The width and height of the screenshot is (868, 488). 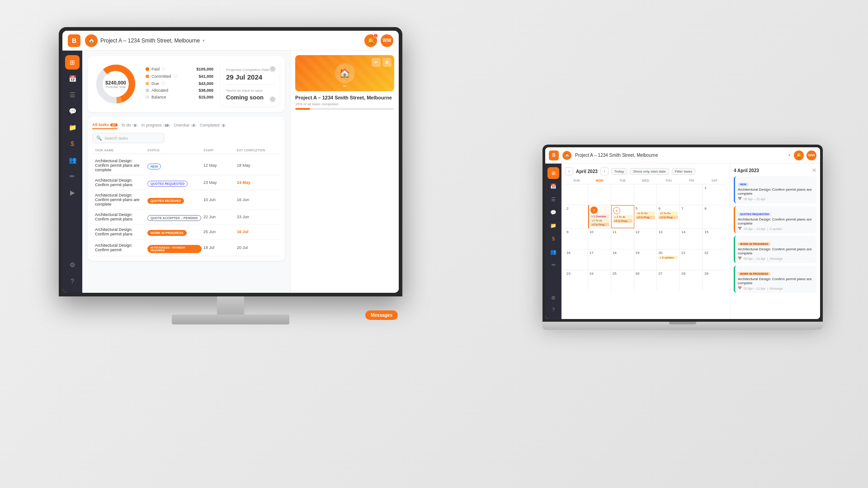 What do you see at coordinates (128, 138) in the screenshot?
I see `search-bar: 🔍 Search tasks` at bounding box center [128, 138].